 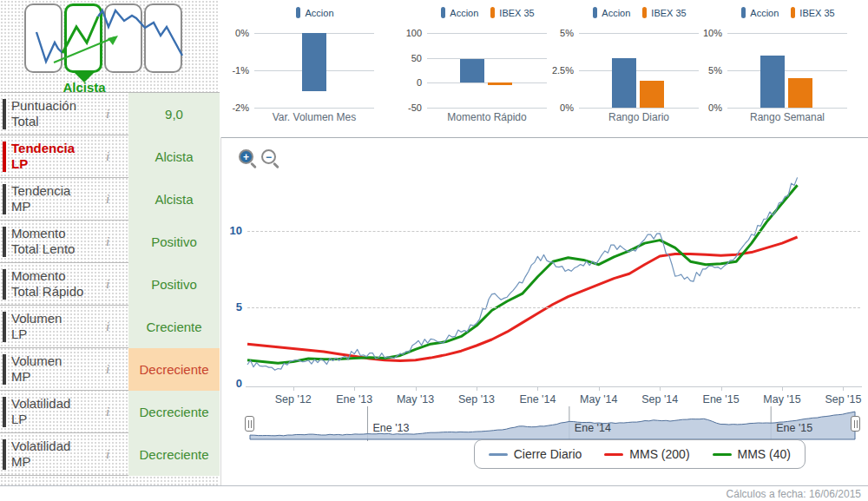 I want to click on mini-chart-title: Momento Rápido, so click(x=487, y=117).